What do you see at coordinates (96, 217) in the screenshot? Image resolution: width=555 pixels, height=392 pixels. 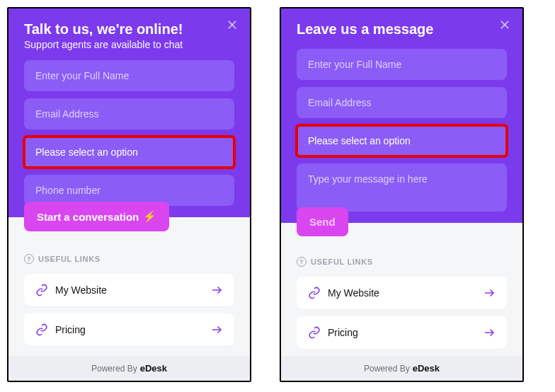 I see `start-conversation-button: Start a conversation ⚡` at bounding box center [96, 217].